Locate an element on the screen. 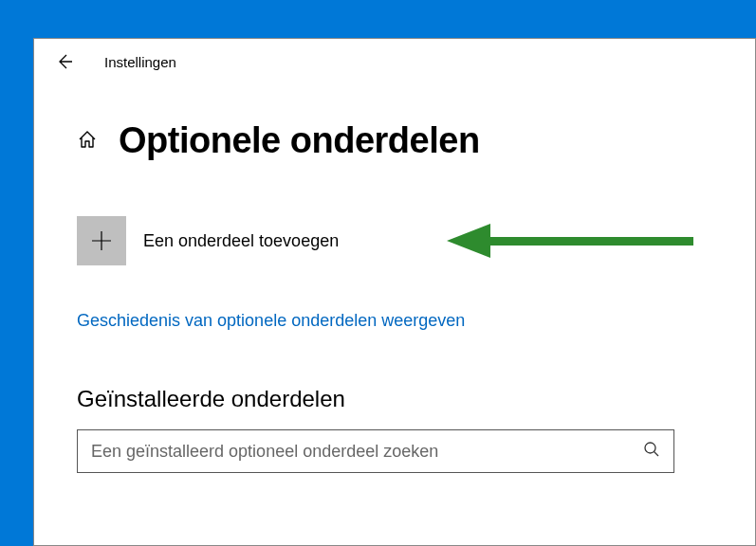  page-title: Optionele onderdelen is located at coordinates (300, 140).